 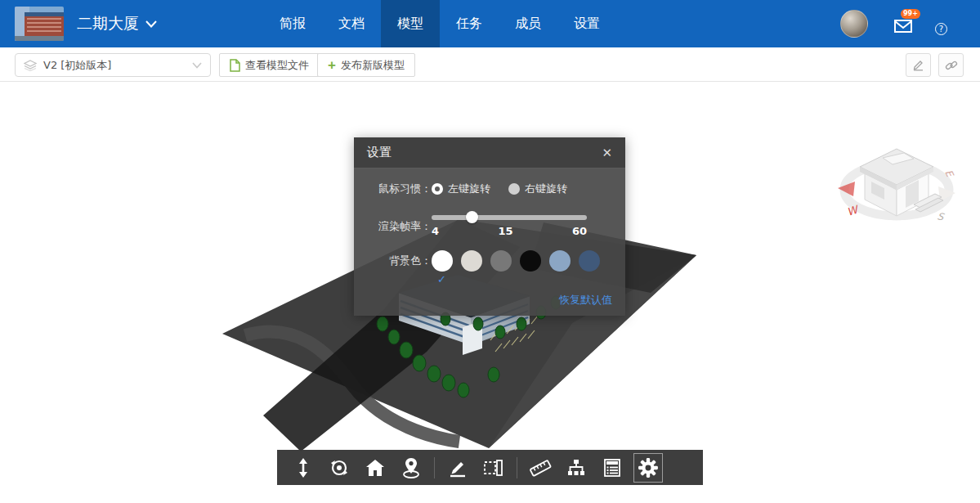 What do you see at coordinates (494, 468) in the screenshot?
I see `section-plane-icon` at bounding box center [494, 468].